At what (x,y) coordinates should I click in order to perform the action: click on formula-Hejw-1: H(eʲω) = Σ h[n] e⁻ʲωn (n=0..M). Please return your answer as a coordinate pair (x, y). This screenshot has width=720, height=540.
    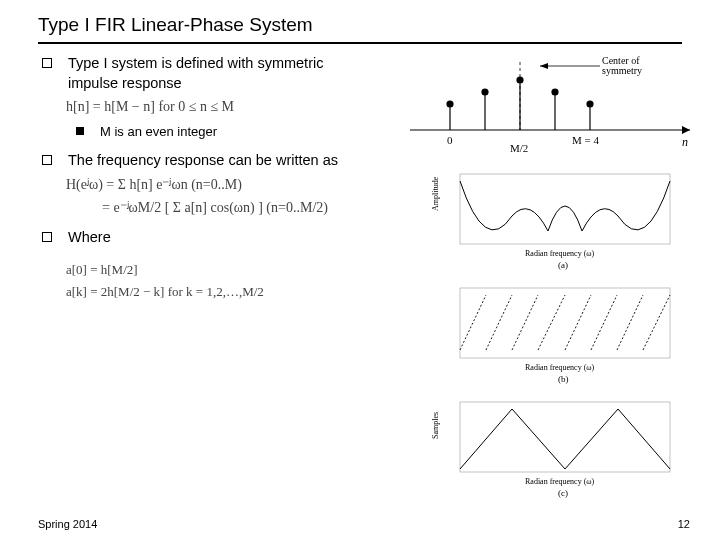
    Looking at the image, I should click on (219, 184).